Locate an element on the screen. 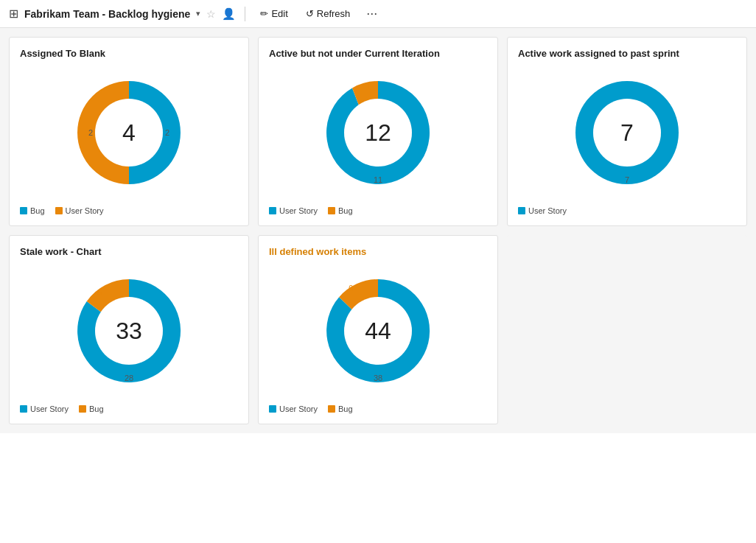 This screenshot has width=756, height=543. refresh-icon: ↺ is located at coordinates (309, 13).